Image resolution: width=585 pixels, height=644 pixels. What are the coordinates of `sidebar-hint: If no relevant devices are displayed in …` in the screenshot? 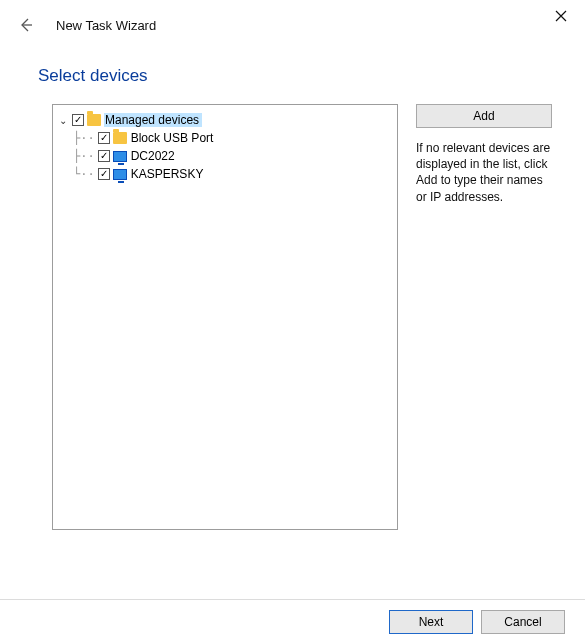 It's located at (486, 172).